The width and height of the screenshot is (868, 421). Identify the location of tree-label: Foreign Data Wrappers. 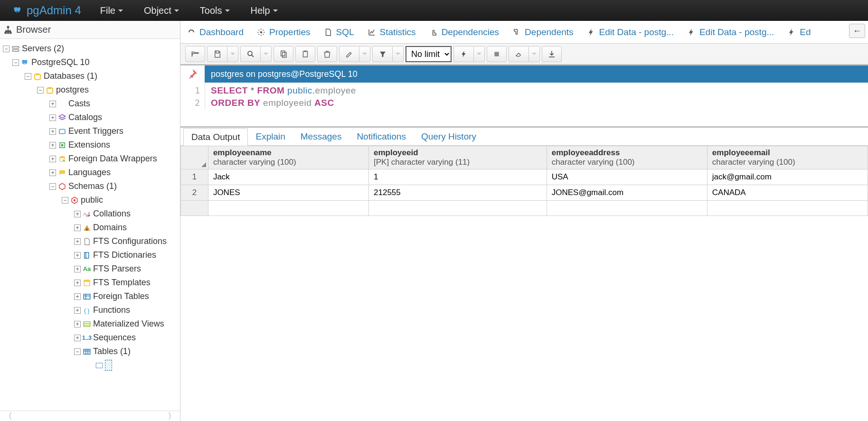
(113, 159).